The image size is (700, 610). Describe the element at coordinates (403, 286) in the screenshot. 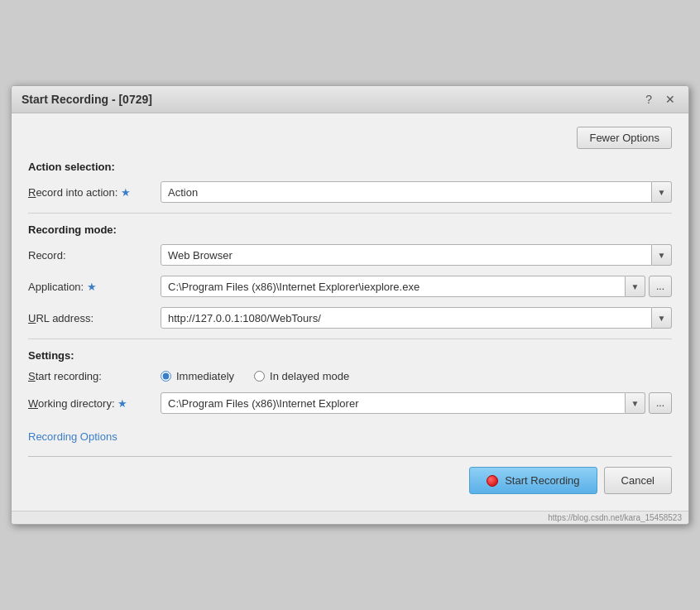

I see `application-combo: ▼` at that location.